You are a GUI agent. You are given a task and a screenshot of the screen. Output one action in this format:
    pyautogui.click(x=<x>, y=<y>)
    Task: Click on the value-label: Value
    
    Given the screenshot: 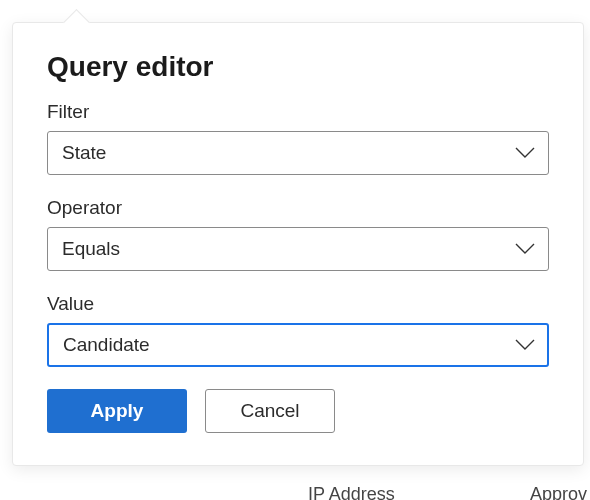 What is the action you would take?
    pyautogui.click(x=298, y=304)
    